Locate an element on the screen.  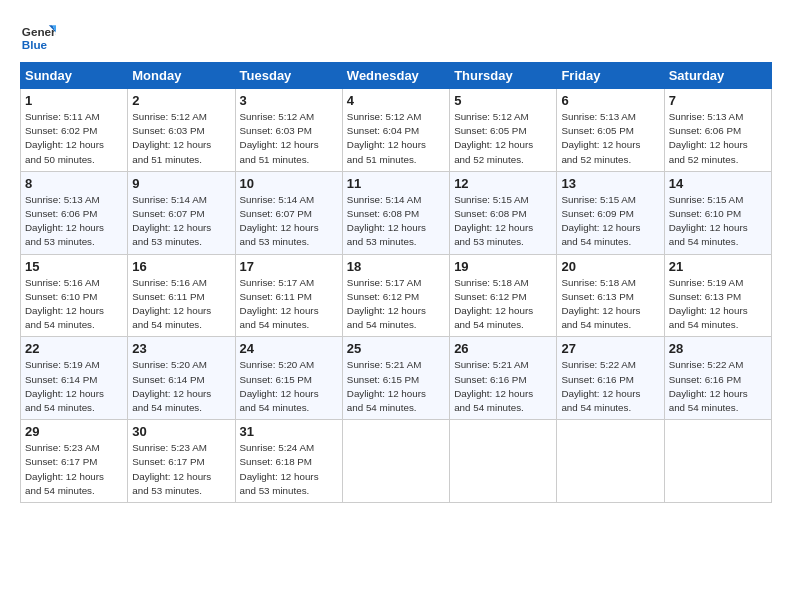
day-number: 8 is located at coordinates (74, 184).